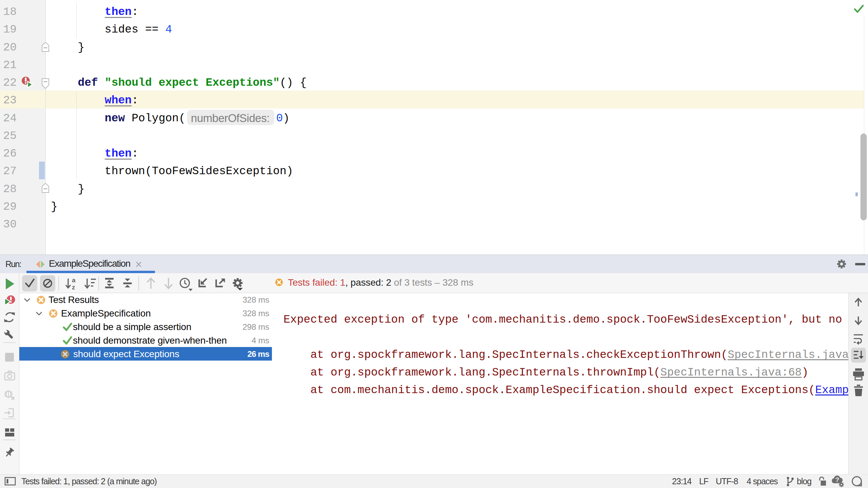 The height and width of the screenshot is (488, 868). I want to click on svg-text: z, so click(74, 287).